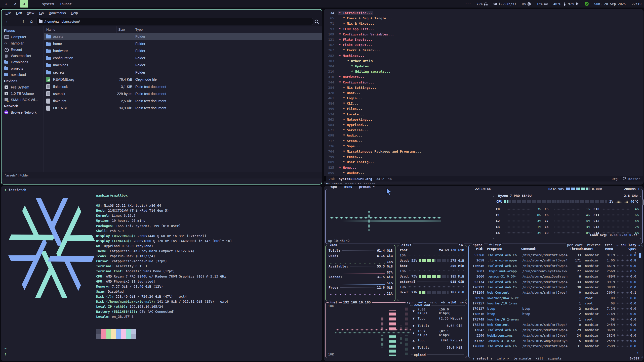 Image resolution: width=644 pixels, height=362 pixels. Describe the element at coordinates (42, 13) in the screenshot. I see `menu-item: Go` at that location.